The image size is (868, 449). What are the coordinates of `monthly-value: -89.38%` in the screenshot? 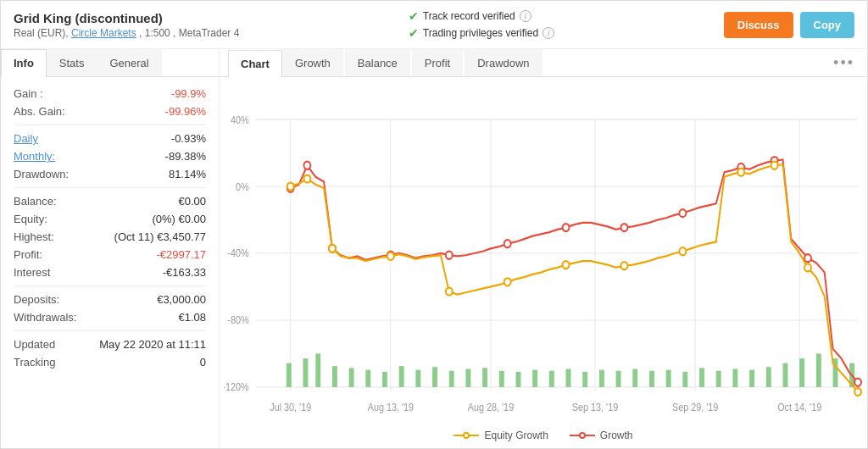 It's located at (186, 156).